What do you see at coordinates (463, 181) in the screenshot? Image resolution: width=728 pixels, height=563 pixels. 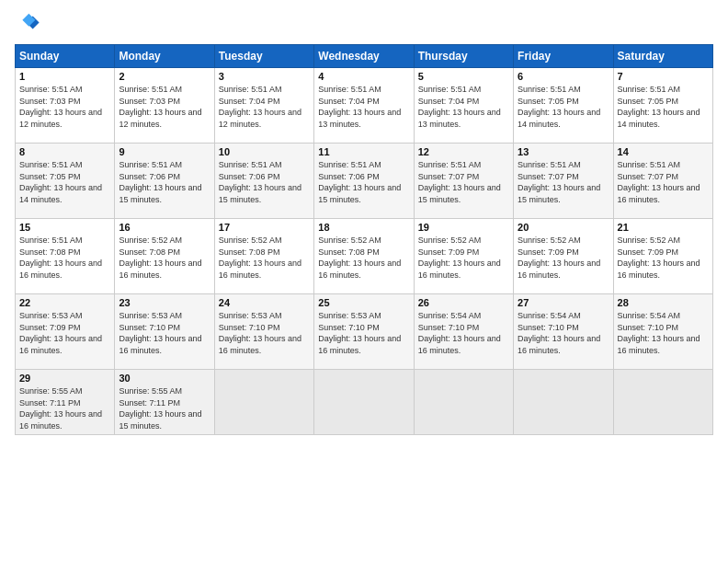 I see `calendar-cell: 12Sunrise: 5:51 AMSunset: 7:07 PMDayligh…` at bounding box center [463, 181].